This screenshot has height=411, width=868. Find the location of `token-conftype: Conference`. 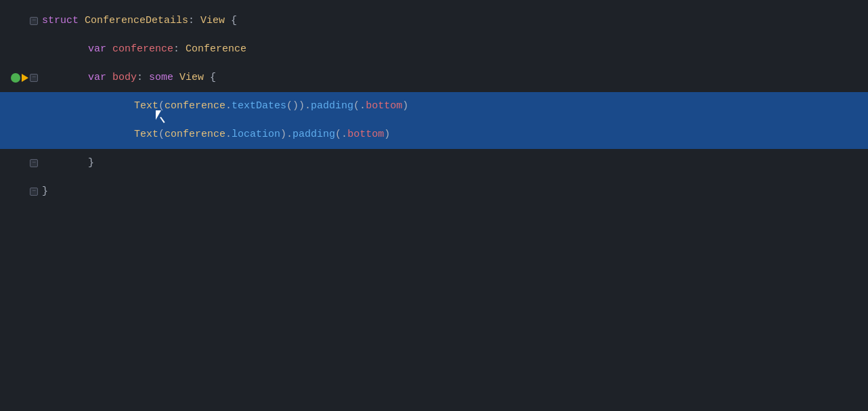

token-conftype: Conference is located at coordinates (216, 49).